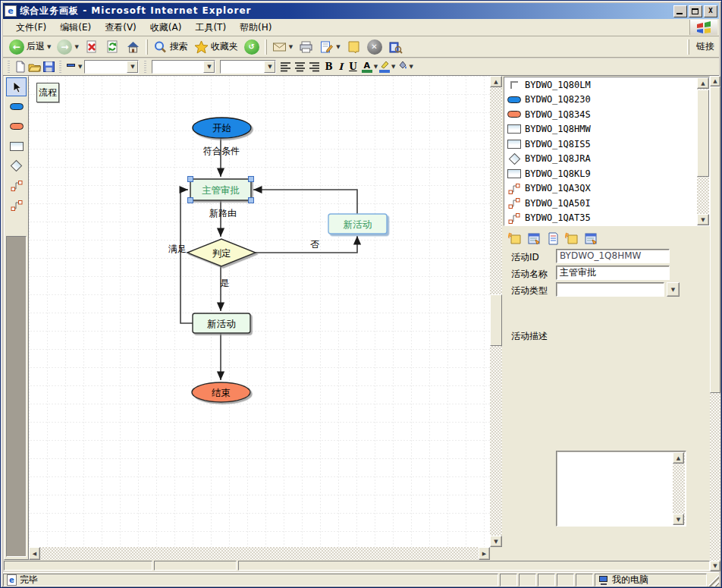  What do you see at coordinates (361, 11) in the screenshot?
I see `title-bar: e 综合业务画板 - Microsoft Internet Explorer X` at bounding box center [361, 11].